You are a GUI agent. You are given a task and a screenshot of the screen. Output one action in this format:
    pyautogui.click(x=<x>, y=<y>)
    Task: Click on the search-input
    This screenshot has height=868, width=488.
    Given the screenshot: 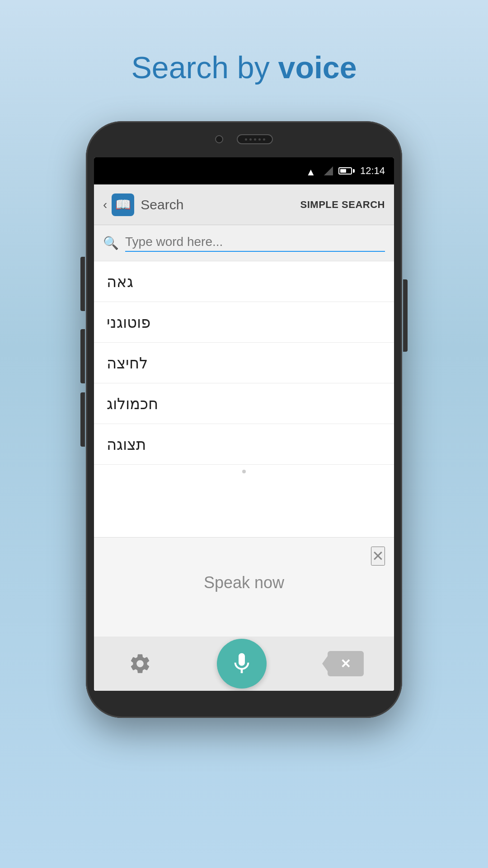 What is the action you would take?
    pyautogui.click(x=255, y=243)
    